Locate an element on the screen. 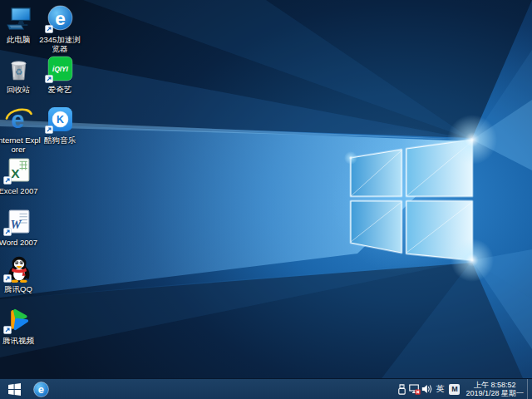  internet-explorer-icon: e is located at coordinates (18, 120).